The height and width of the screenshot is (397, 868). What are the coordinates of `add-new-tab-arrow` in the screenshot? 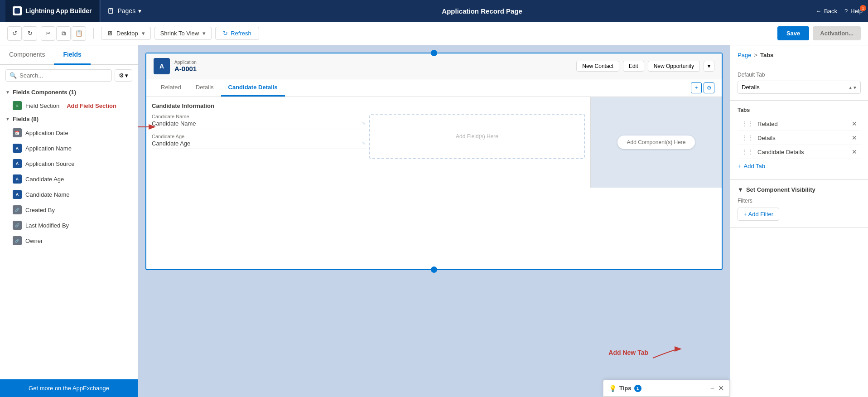 It's located at (666, 358).